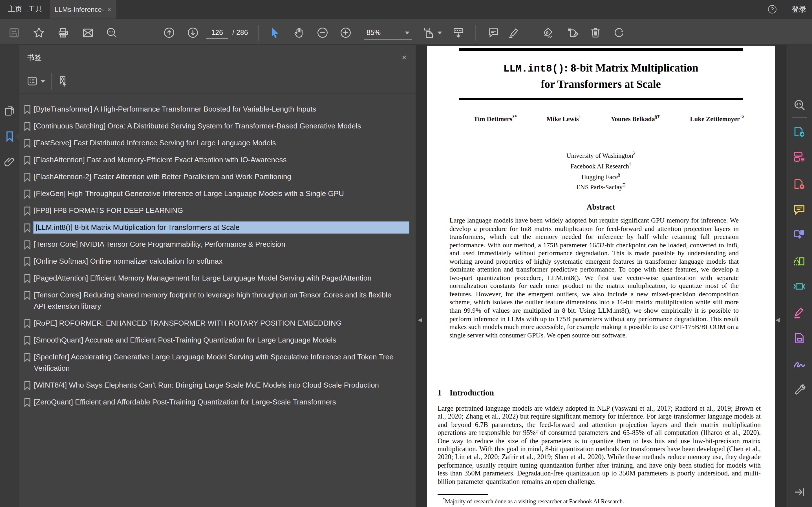 The height and width of the screenshot is (507, 812). Describe the element at coordinates (513, 33) in the screenshot. I see `highlighter-icon` at that location.